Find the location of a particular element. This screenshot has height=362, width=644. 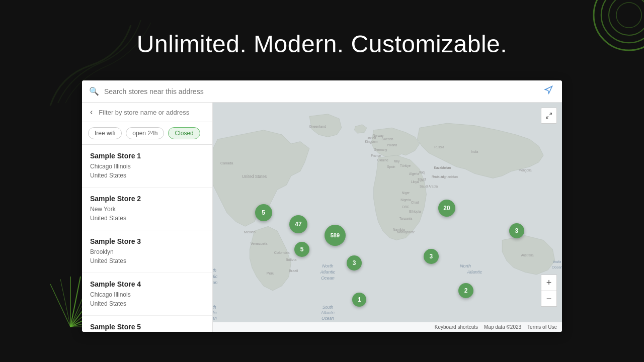

svg-text: Brazil is located at coordinates (294, 270).